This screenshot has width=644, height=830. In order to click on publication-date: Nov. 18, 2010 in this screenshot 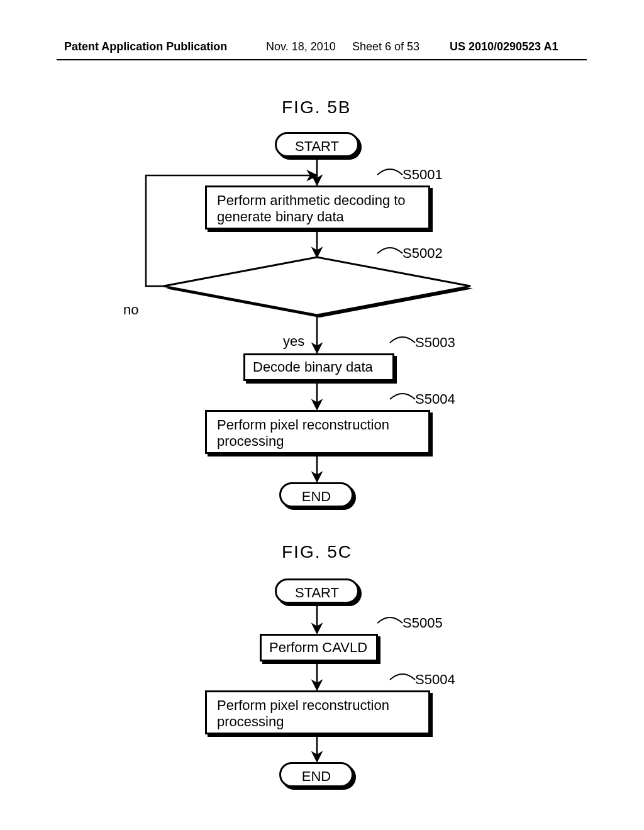, I will do `click(301, 47)`.